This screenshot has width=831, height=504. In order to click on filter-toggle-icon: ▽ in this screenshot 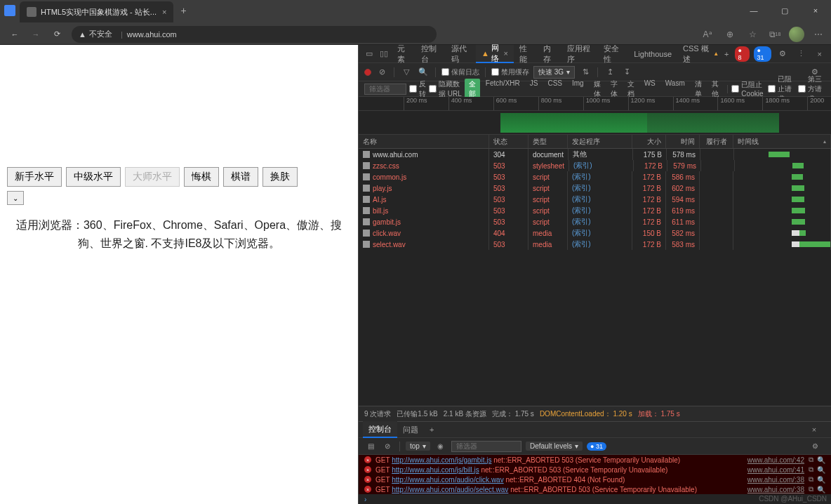, I will do `click(406, 72)`.